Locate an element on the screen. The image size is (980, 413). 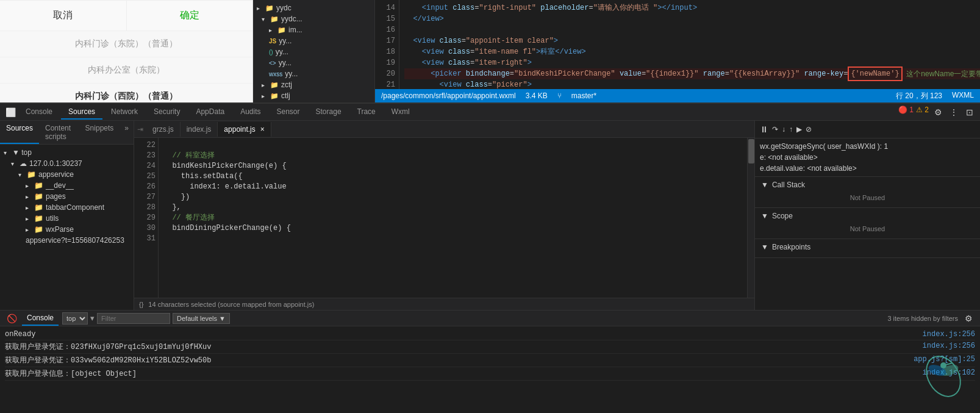
console-src-3: index.js:102 is located at coordinates (949, 373).